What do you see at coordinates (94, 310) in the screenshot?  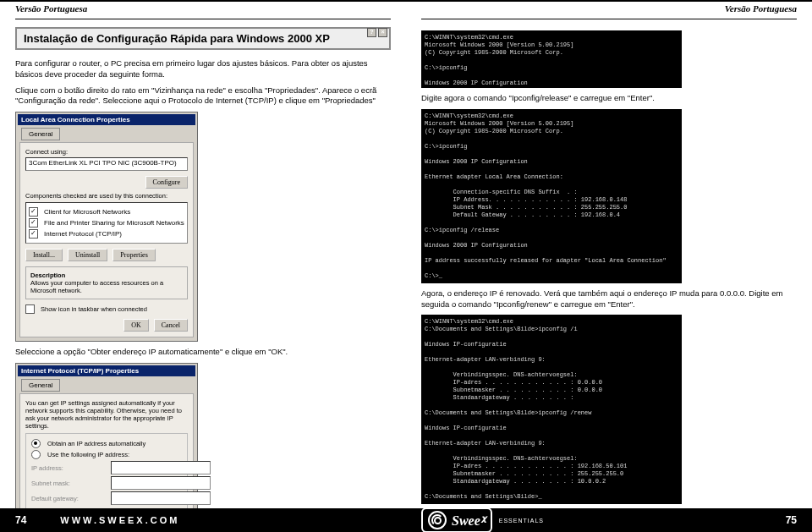 I see `show-icon-label: Show icon in taskbar when connected` at bounding box center [94, 310].